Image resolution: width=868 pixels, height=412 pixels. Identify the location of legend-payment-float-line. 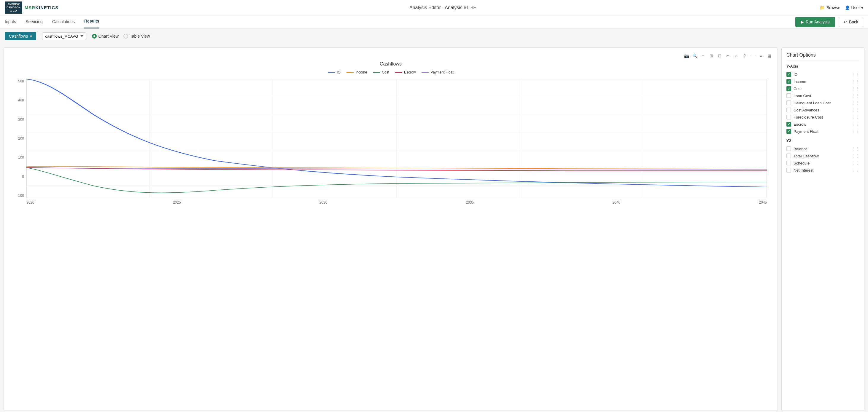
(425, 72).